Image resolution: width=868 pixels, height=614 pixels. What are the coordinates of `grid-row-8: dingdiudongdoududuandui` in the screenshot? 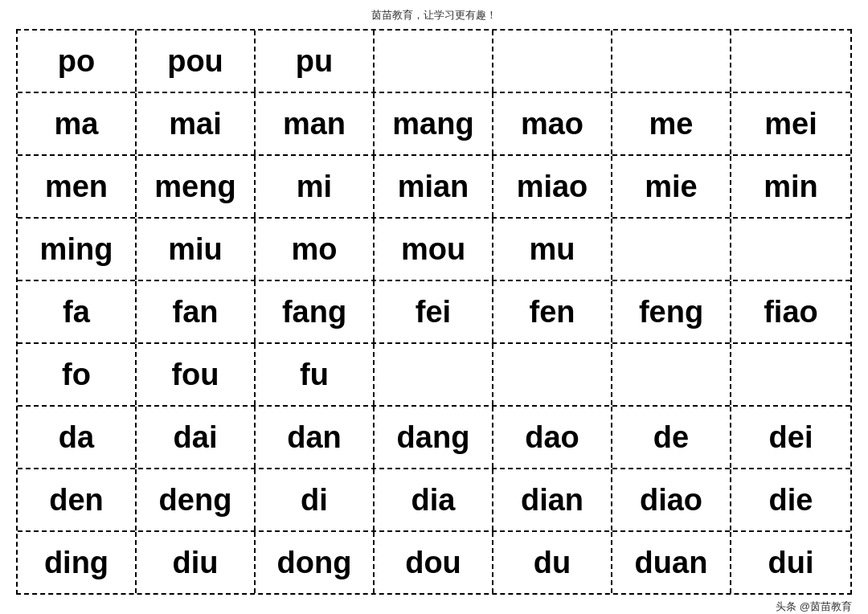 It's located at (434, 563).